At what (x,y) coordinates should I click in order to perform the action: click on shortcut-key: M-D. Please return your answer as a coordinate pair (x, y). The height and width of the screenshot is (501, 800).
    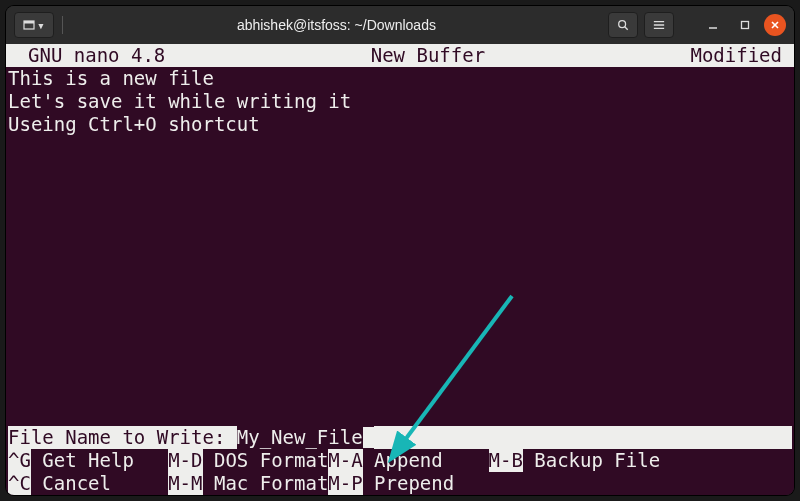
    Looking at the image, I should click on (185, 460).